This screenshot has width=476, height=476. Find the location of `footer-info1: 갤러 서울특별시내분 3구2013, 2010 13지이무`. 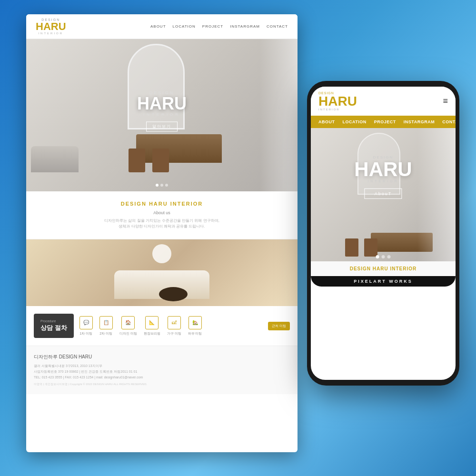

footer-info1: 갤러 서울특별시내분 3구2013, 2010 13지이무 is located at coordinates (162, 366).